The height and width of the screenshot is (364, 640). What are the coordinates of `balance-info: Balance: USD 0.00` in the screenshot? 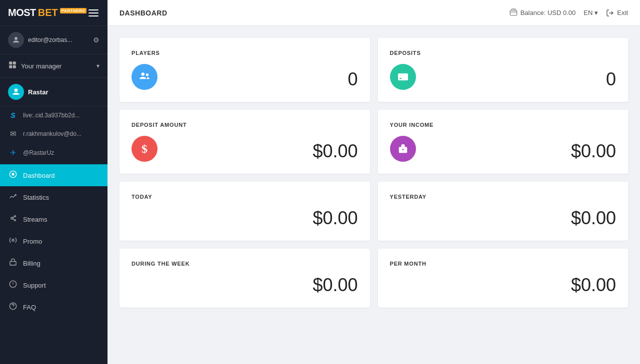 It's located at (543, 13).